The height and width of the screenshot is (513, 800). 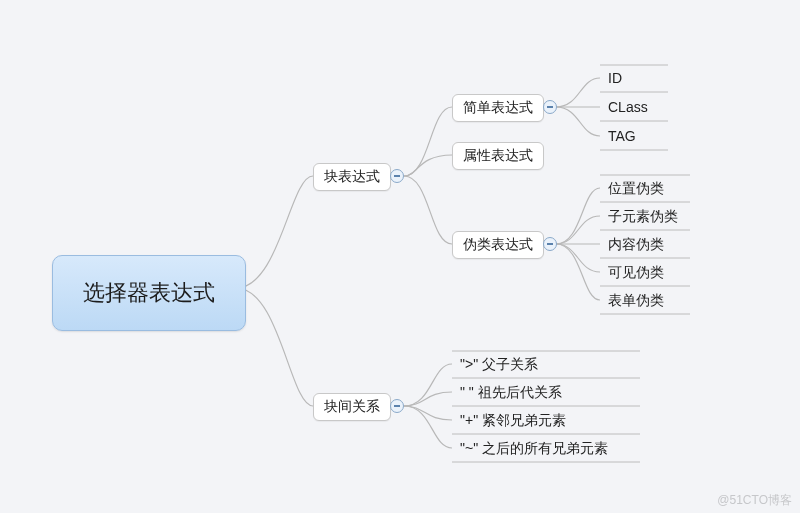 What do you see at coordinates (511, 393) in the screenshot?
I see `leaf-ancestor-descendant: " " 祖先后代关系` at bounding box center [511, 393].